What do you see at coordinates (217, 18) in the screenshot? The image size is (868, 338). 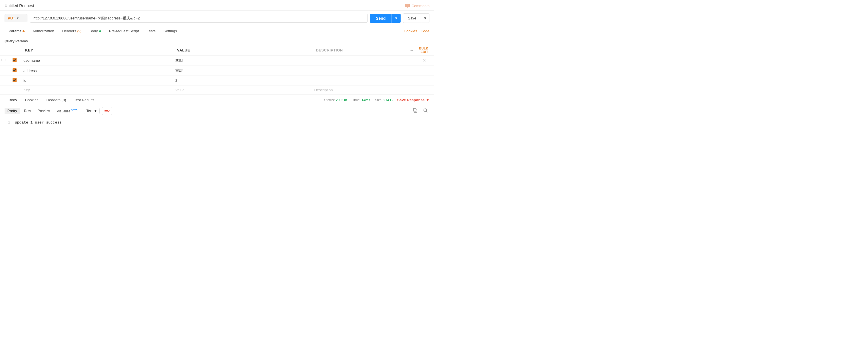 I see `url-bar: PUT ▼ Send ▼ Save ▼` at bounding box center [217, 18].